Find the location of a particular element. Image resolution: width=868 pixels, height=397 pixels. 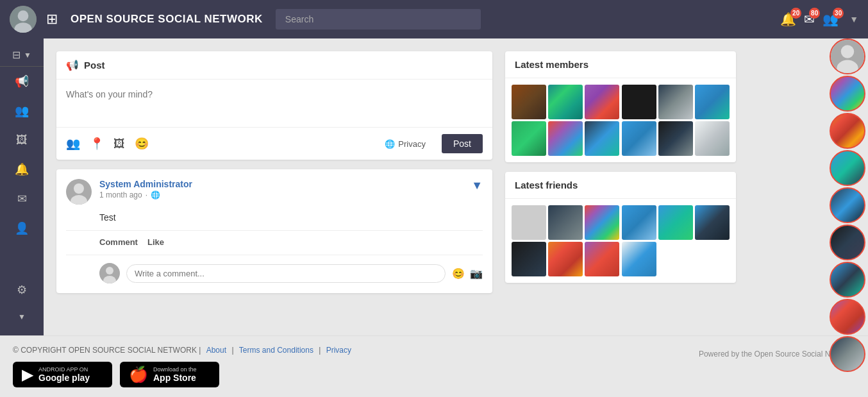

latest-members-widget: Latest members is located at coordinates (621, 106).